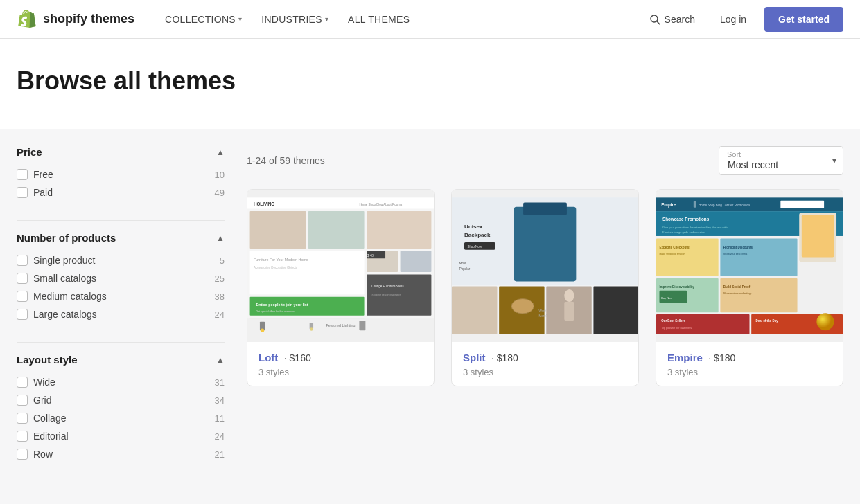 The height and width of the screenshot is (504, 860). I want to click on split-preview-svg: Unisex Backpack Shop Now Most Popular, so click(545, 266).